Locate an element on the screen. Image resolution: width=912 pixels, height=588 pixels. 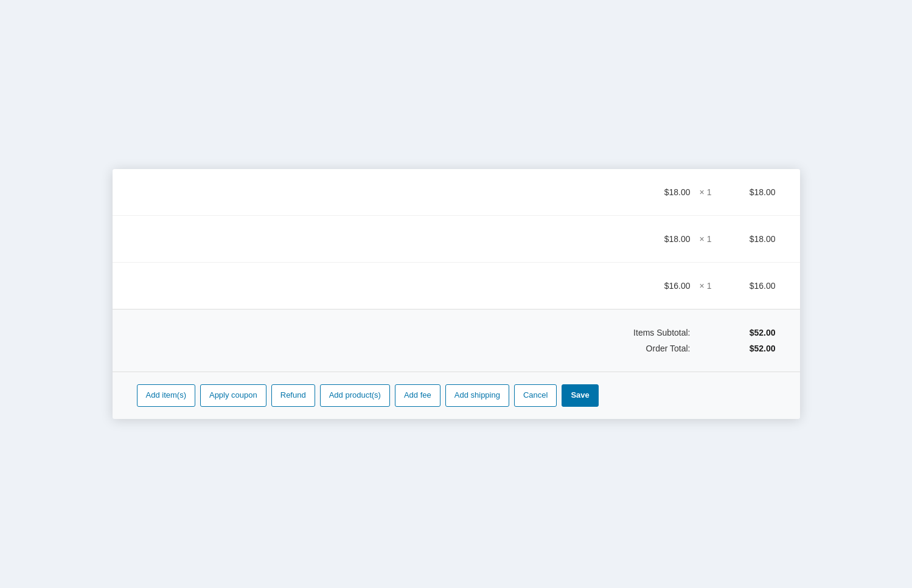
order-total-label: Order Total: is located at coordinates (668, 348).